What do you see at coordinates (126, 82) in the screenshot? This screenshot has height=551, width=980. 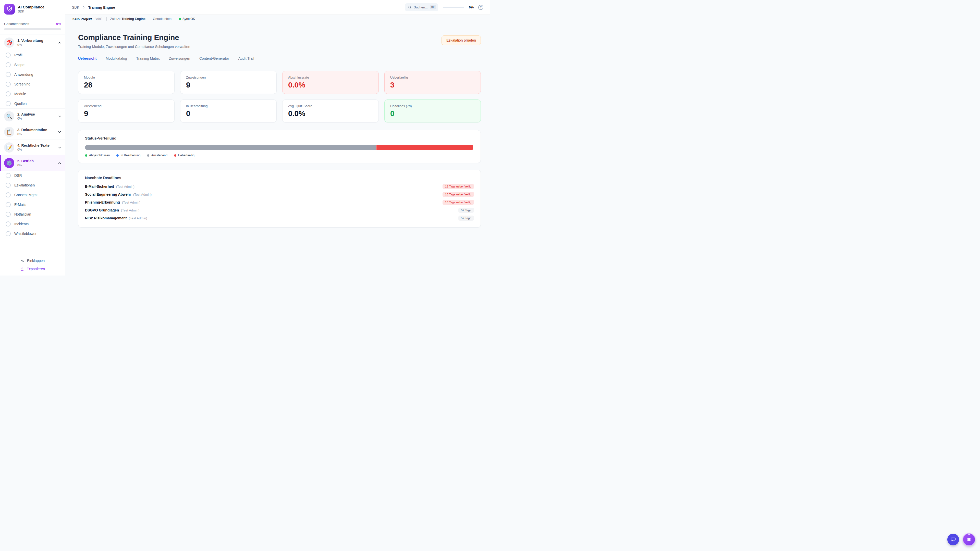 I see `stat-card-module: Module28` at bounding box center [126, 82].